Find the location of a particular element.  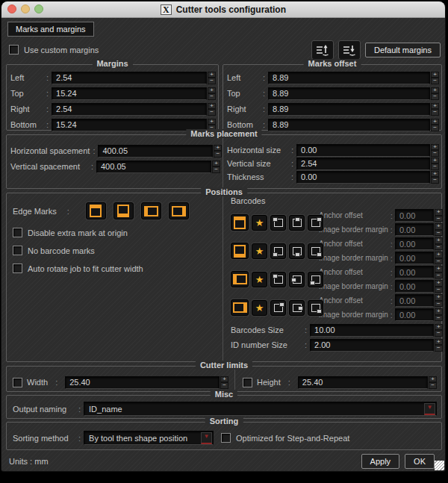

horizontal-spacement-input is located at coordinates (155, 151).